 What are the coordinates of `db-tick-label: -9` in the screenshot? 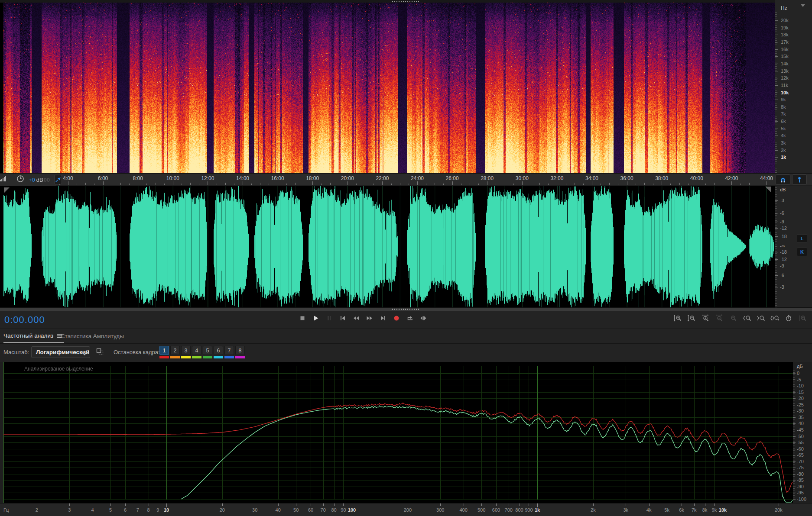 It's located at (782, 266).